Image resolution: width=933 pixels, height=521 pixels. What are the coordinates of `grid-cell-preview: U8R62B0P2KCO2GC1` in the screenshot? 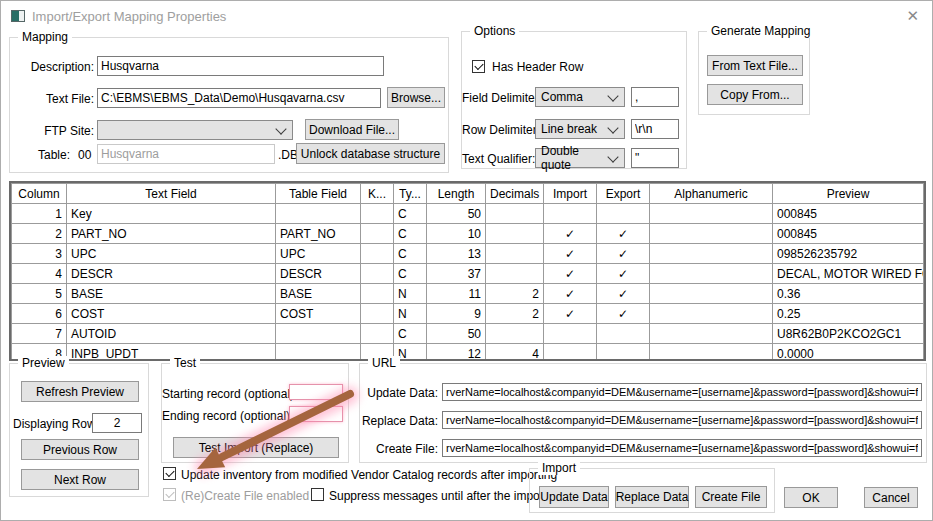 It's located at (848, 334).